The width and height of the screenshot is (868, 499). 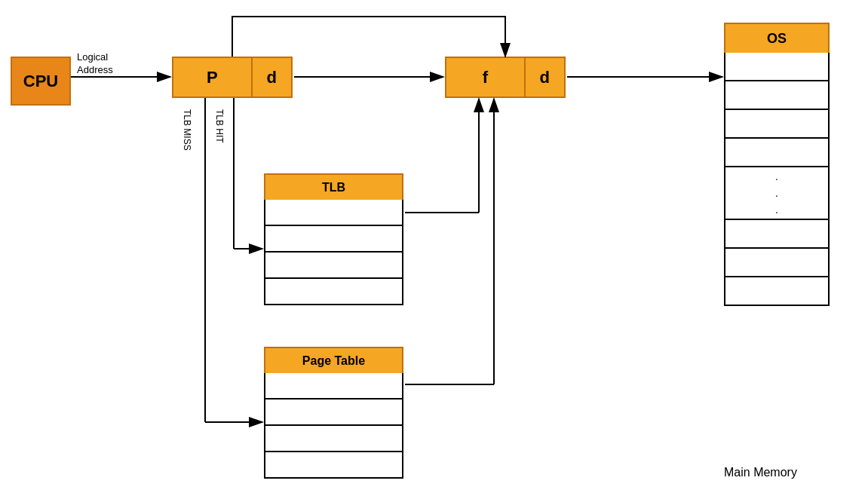 What do you see at coordinates (760, 473) in the screenshot?
I see `main-memory-label: Main Memory` at bounding box center [760, 473].